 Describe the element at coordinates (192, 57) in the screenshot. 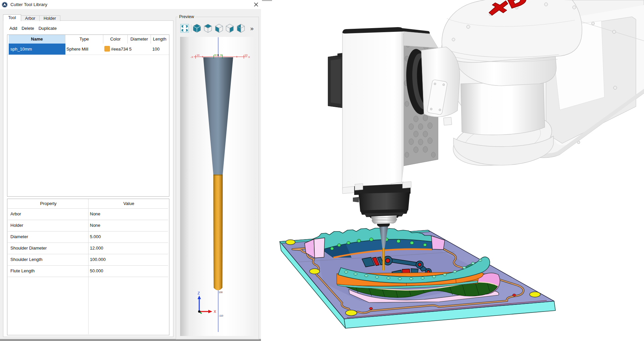

I see `svg-text: -X` at that location.